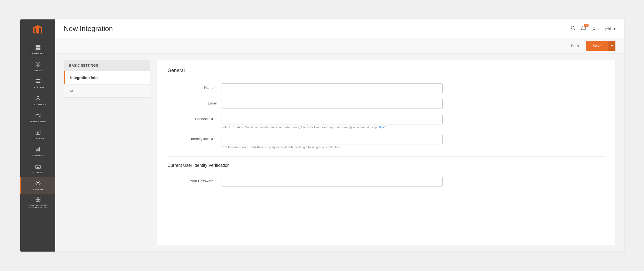 The image size is (644, 271). What do you see at coordinates (38, 121) in the screenshot?
I see `sidebar-marketing-label: MARKETING` at bounding box center [38, 121].